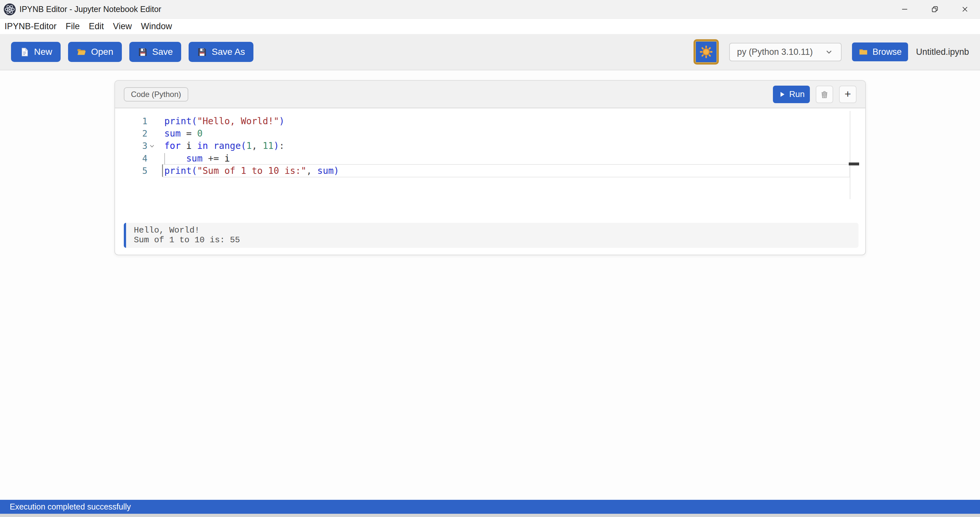  Describe the element at coordinates (490, 26) in the screenshot. I see `menu-bar: IPYNB-EditorFileEditViewWindow` at that location.